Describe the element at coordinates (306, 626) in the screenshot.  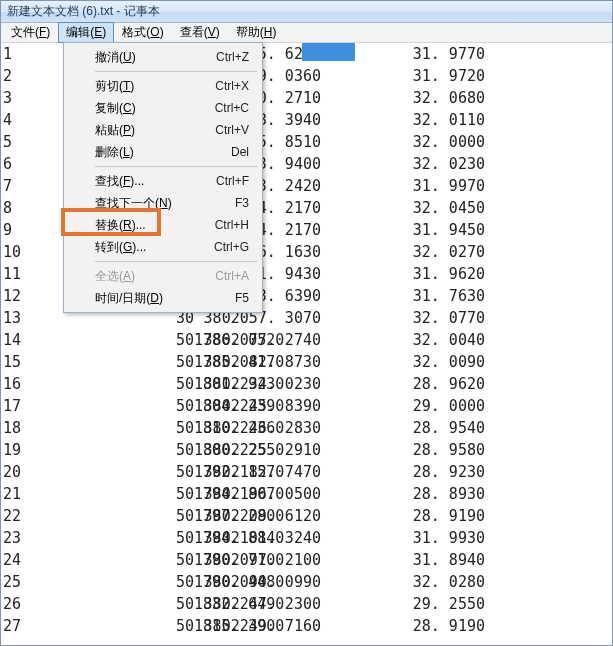
I see `text-row: 501815. 39003802249. 716028. 9190` at that location.